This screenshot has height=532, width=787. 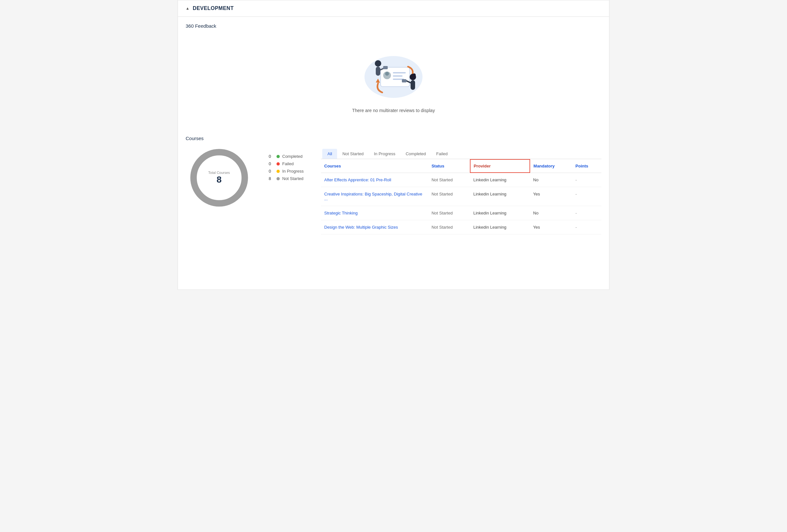 I want to click on th-provider: Provider, so click(x=500, y=166).